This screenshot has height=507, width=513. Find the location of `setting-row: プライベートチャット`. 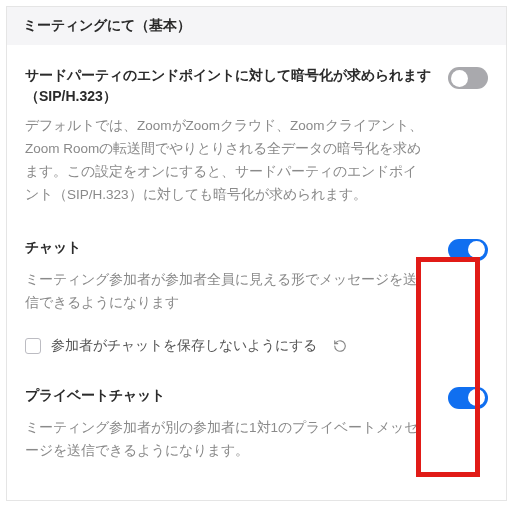

setting-row: プライベートチャット is located at coordinates (256, 397).